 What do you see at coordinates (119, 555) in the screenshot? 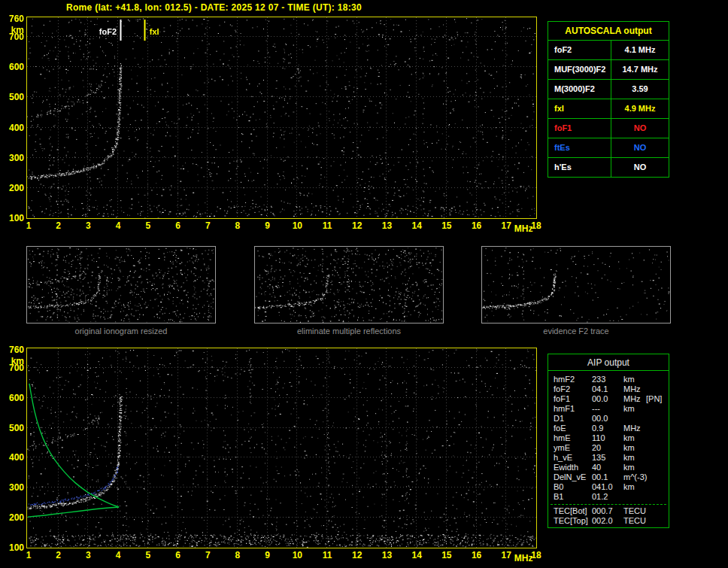
I see `x-tick-label: 4` at bounding box center [119, 555].